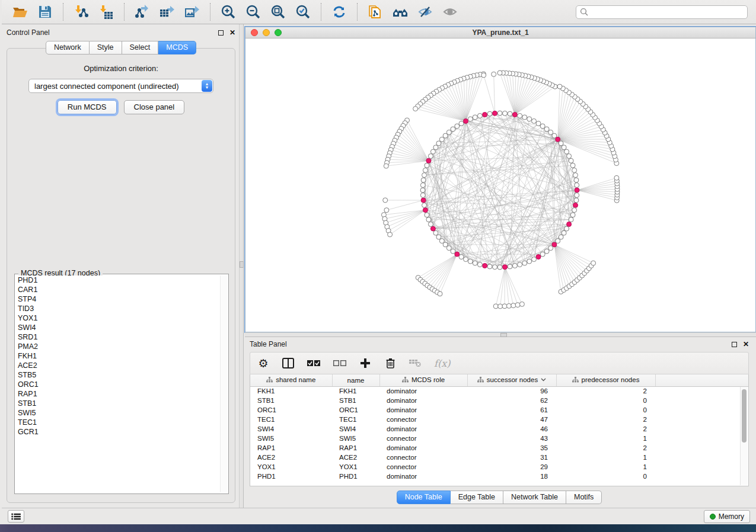  Describe the element at coordinates (291, 419) in the screenshot. I see `table-cell: TEC1` at that location.